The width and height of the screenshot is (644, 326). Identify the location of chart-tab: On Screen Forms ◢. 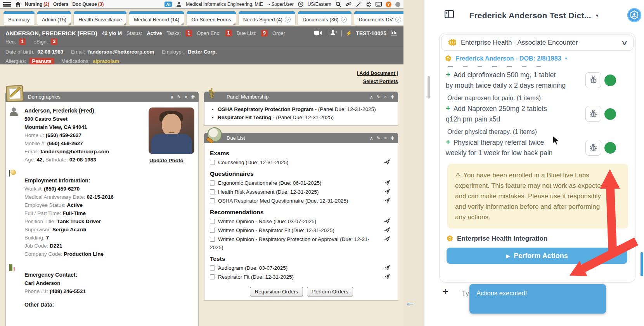
(211, 19).